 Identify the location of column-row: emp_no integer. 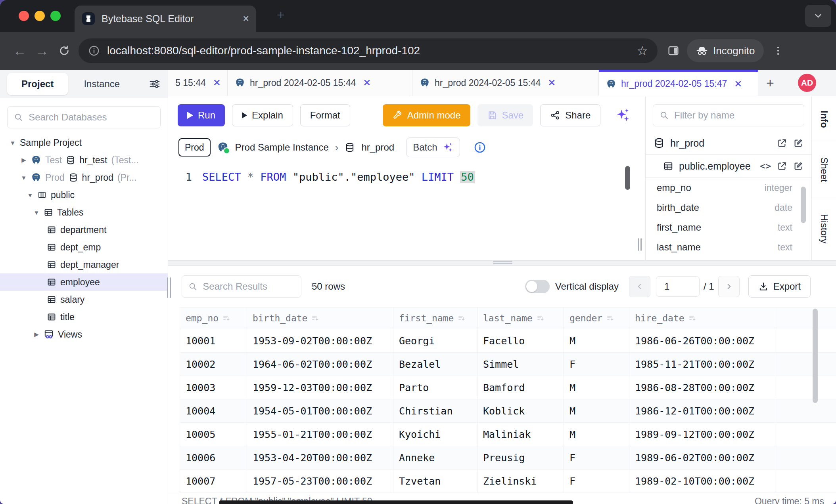
(729, 188).